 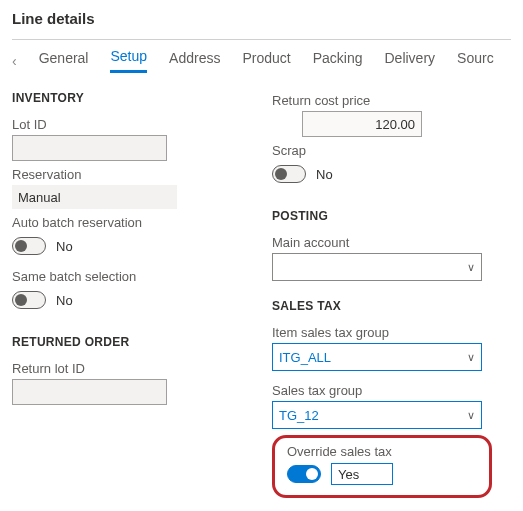 What do you see at coordinates (387, 216) in the screenshot?
I see `section-posting: POSTING` at bounding box center [387, 216].